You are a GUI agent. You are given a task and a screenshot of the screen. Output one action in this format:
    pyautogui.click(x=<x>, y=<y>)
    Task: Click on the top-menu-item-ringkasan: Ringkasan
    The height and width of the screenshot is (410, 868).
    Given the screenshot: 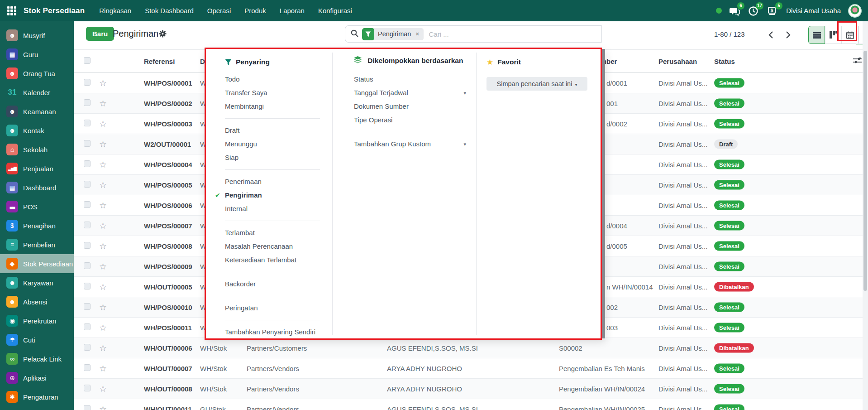 What is the action you would take?
    pyautogui.click(x=115, y=11)
    